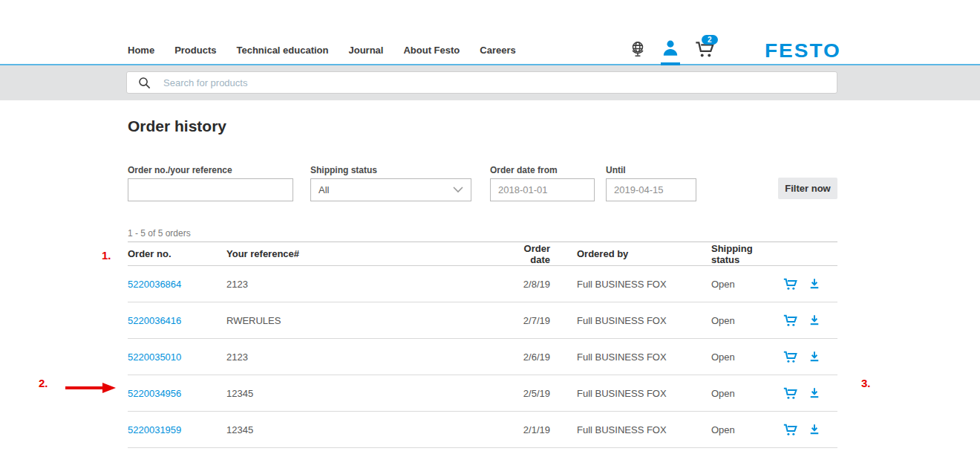 The image size is (980, 457). Describe the element at coordinates (529, 430) in the screenshot. I see `order-date-cell: 2/1/19` at that location.